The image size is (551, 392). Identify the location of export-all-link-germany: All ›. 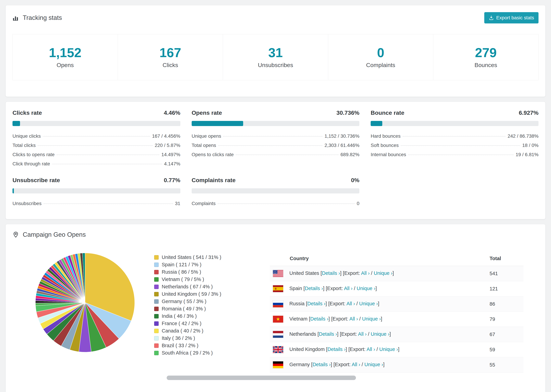
(356, 364).